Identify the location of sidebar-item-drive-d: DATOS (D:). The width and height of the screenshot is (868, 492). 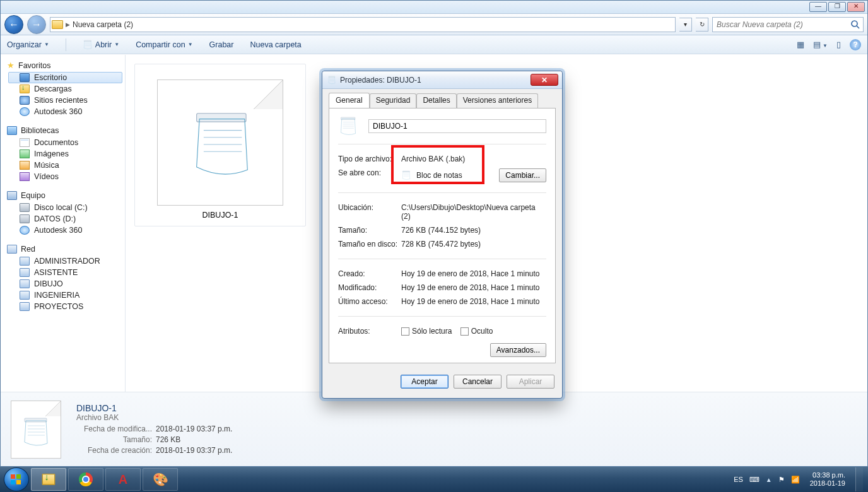
(66, 219).